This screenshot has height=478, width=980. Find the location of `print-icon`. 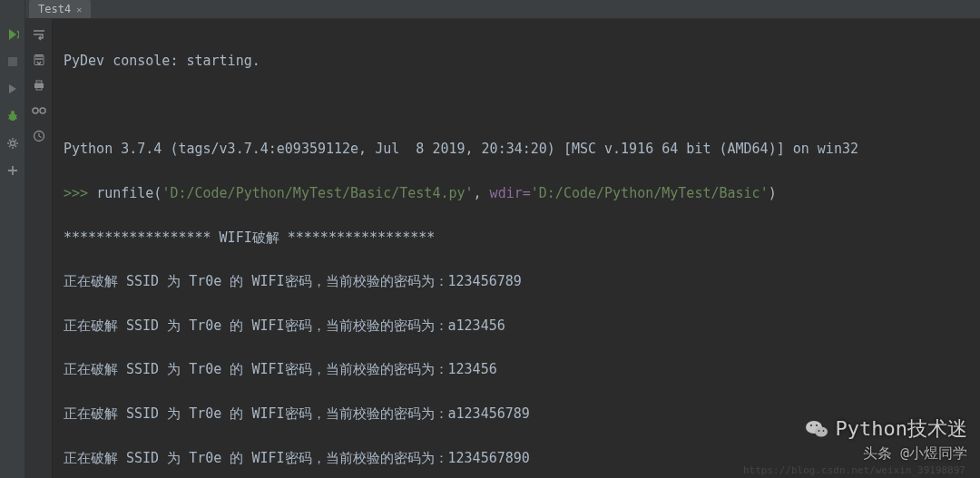

print-icon is located at coordinates (39, 85).